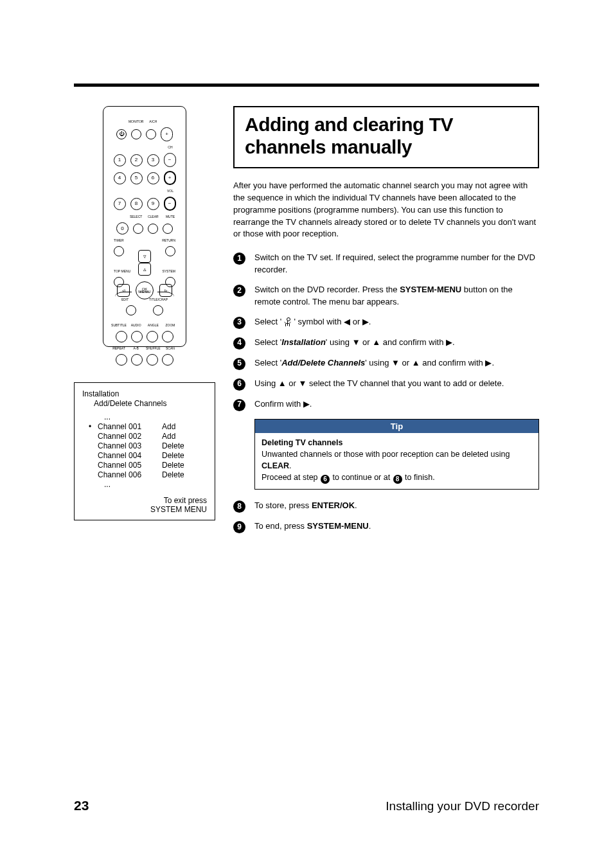 This screenshot has height=868, width=613. What do you see at coordinates (306, 85) in the screenshot?
I see `top-divider` at bounding box center [306, 85].